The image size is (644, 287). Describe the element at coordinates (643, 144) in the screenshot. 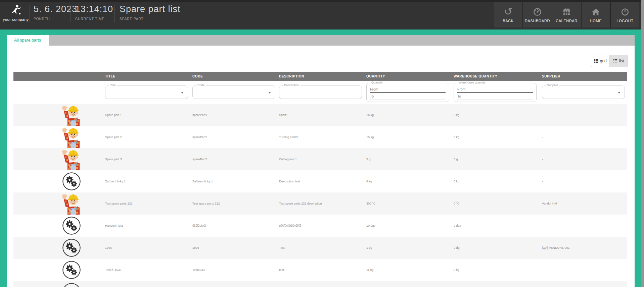

I see `vertical-scrollbar` at that location.